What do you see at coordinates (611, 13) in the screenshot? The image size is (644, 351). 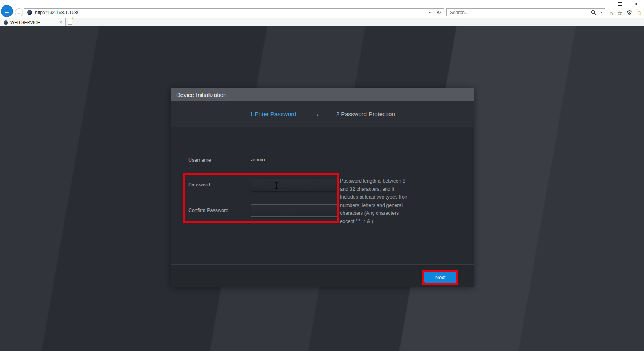 I see `home-icon: ⌂` at bounding box center [611, 13].